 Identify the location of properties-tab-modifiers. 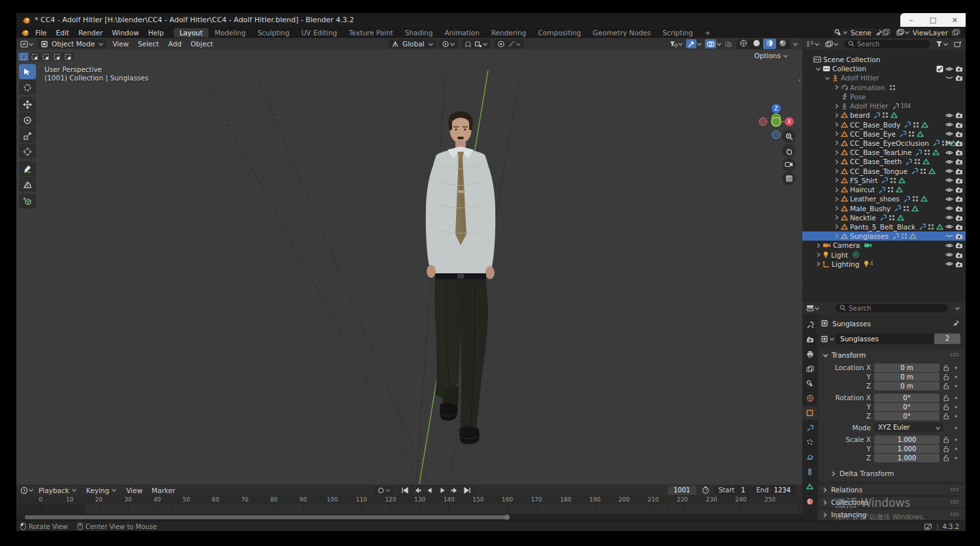
(810, 428).